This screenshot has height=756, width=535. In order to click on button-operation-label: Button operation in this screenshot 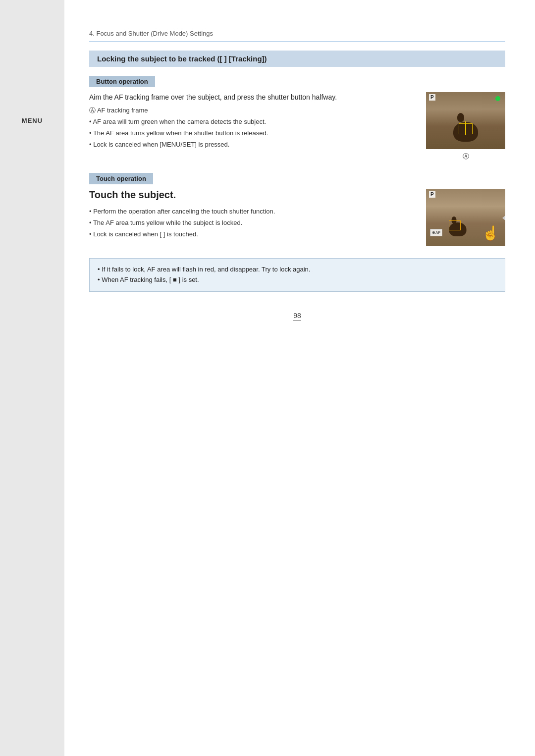, I will do `click(122, 81)`.